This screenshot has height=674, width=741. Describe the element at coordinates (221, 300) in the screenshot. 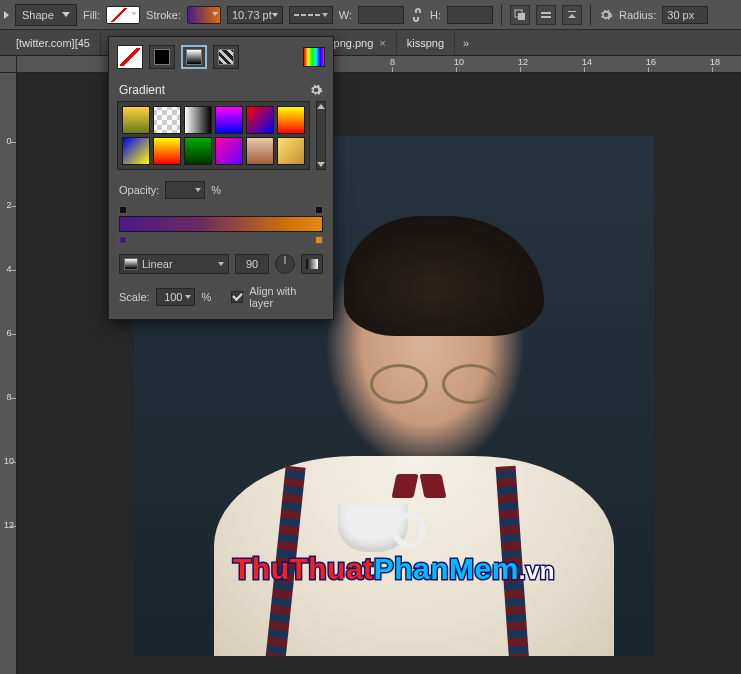

I see `scale-row: Scale: 100 % Align with layer` at that location.